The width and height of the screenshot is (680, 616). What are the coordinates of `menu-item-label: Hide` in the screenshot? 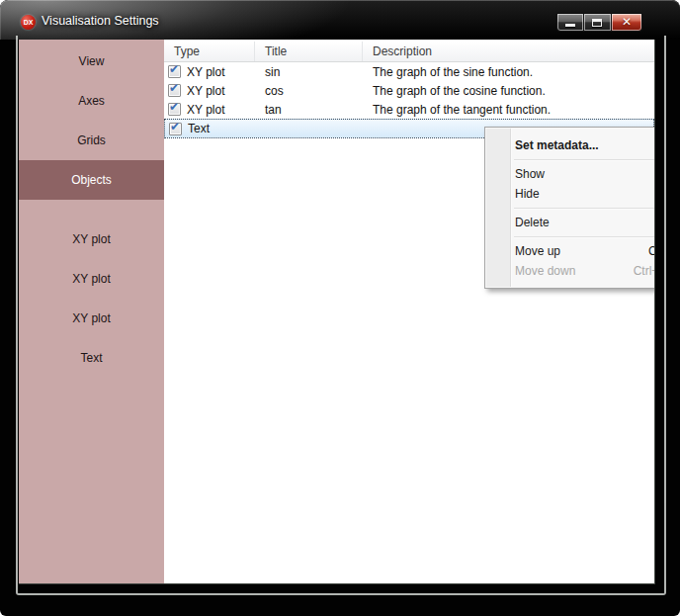 It's located at (528, 194).